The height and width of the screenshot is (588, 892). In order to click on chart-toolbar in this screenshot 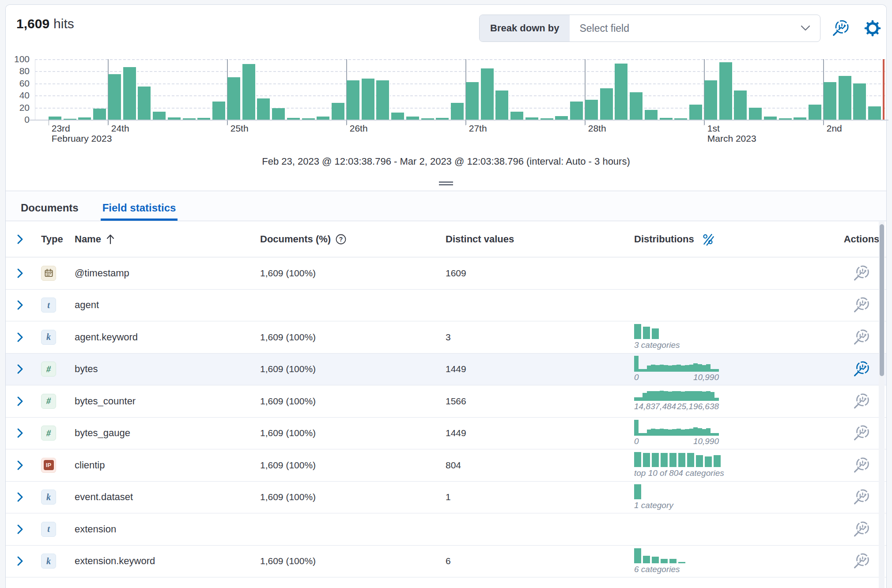, I will do `click(857, 28)`.